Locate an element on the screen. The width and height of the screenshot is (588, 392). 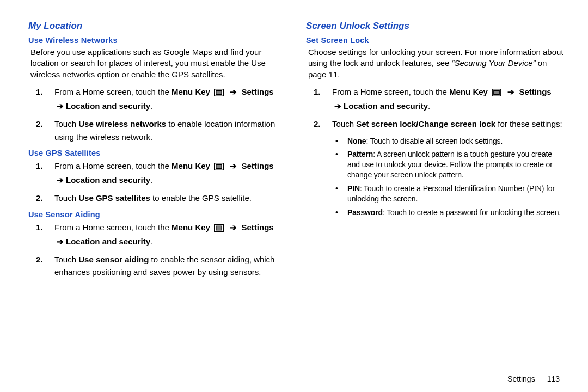
section-title-screen-unlock: Screen Unlock Settings is located at coordinates (435, 26).